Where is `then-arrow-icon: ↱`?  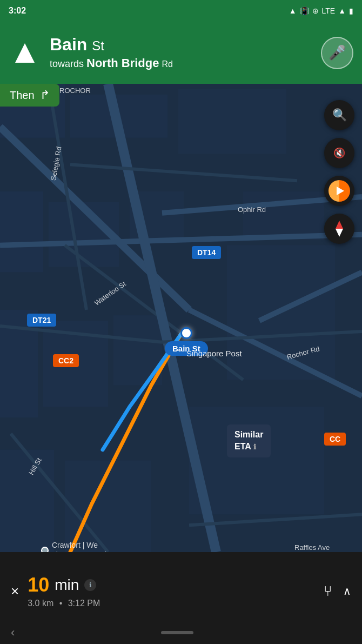
then-arrow-icon: ↱ is located at coordinates (45, 95).